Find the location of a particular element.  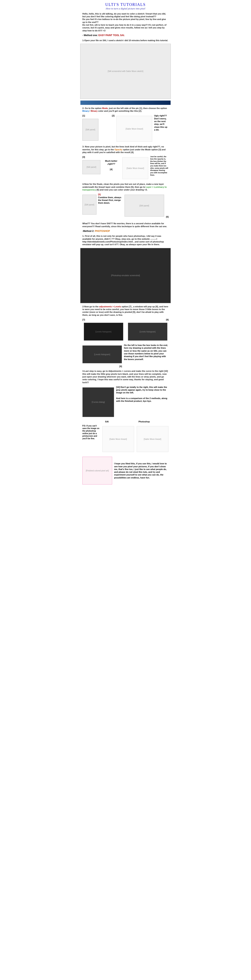

m1-step2: 2- Go to the option Mode, just on the le… is located at coordinates (126, 110).